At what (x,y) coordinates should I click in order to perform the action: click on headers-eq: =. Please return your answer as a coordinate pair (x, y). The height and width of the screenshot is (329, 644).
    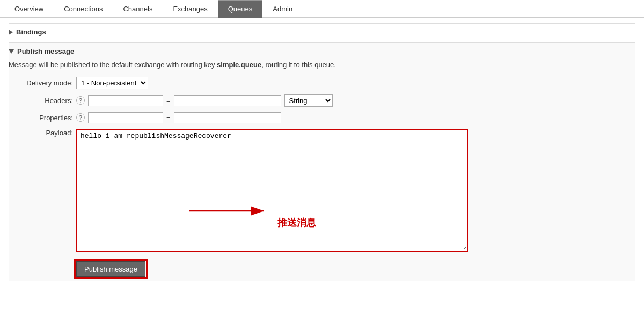
    Looking at the image, I should click on (169, 101).